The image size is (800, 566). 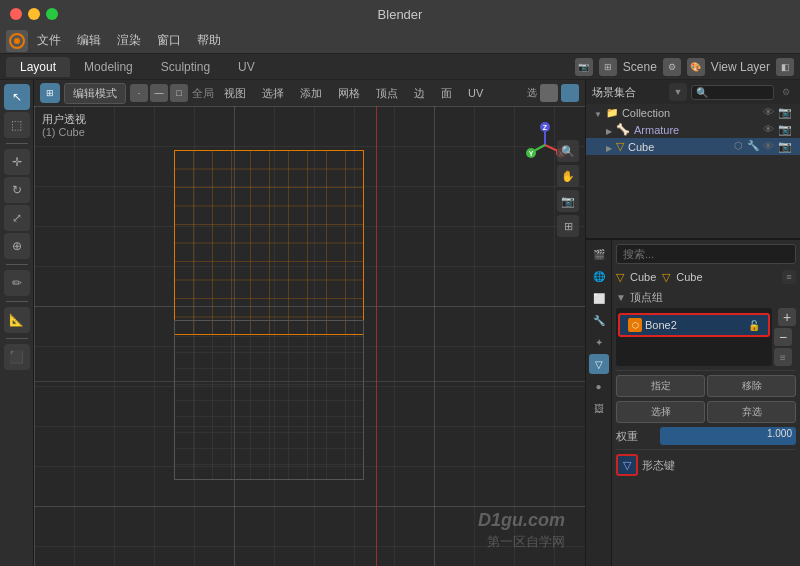 What do you see at coordinates (783, 357) in the screenshot?
I see `vertex-group-menu-button: ≡` at bounding box center [783, 357].